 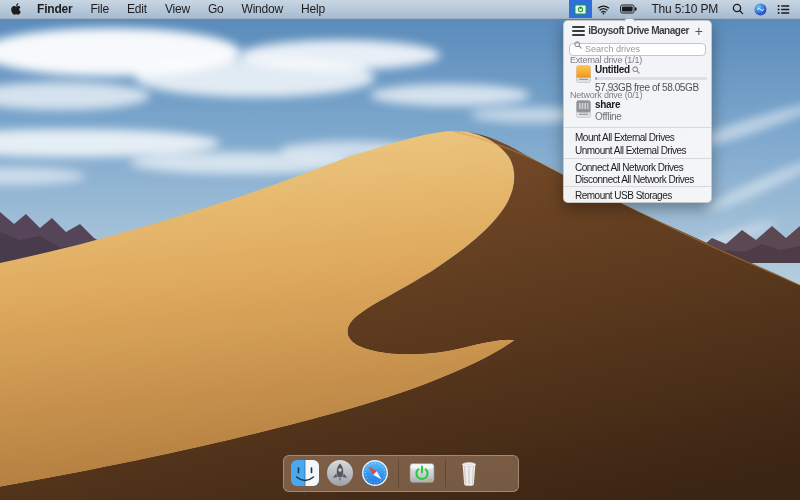 I want to click on action-unmount-all-external: Unmount All External Drives, so click(x=642, y=151).